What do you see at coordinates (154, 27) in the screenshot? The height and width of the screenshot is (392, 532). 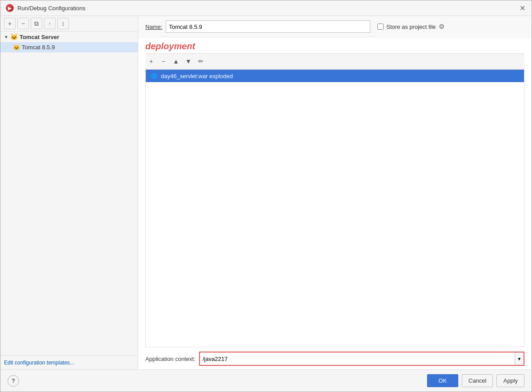 I see `name-label: Name:` at bounding box center [154, 27].